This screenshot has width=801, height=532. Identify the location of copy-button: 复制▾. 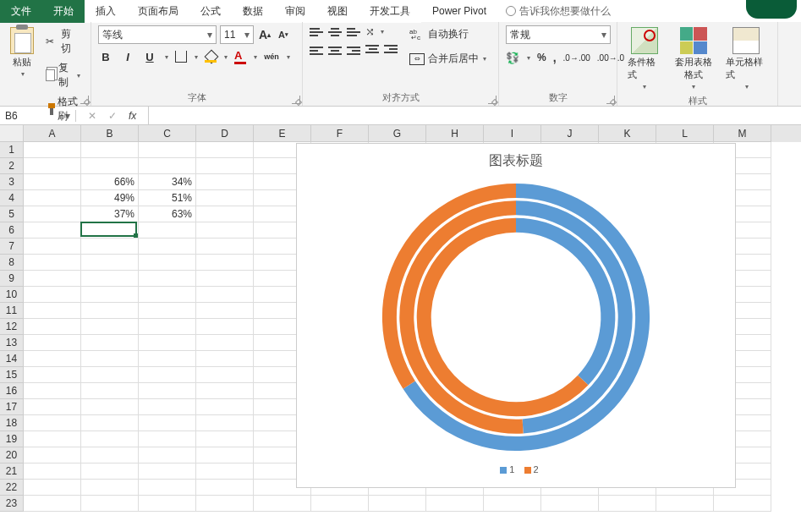
(63, 75).